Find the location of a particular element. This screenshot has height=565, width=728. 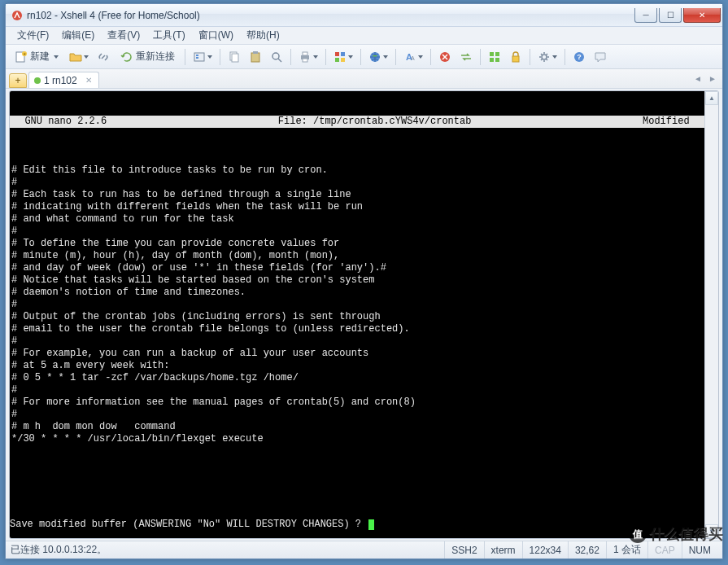

copy-button is located at coordinates (234, 57).